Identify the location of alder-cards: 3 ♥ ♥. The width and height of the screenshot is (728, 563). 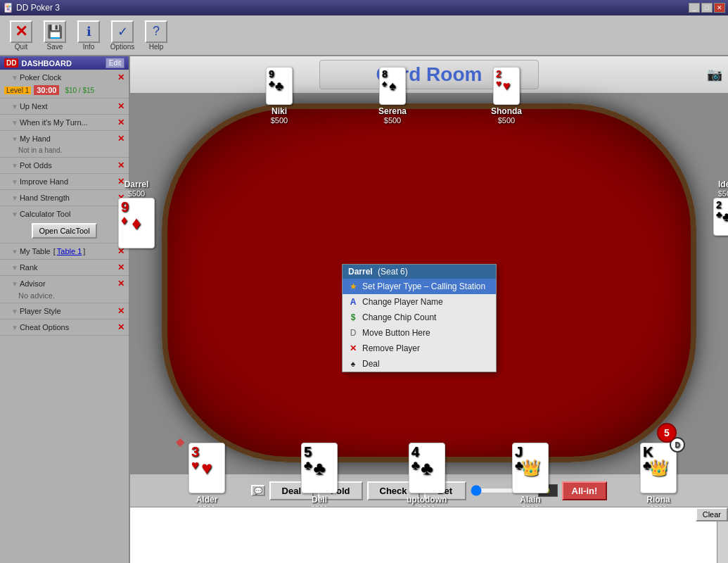
(207, 468).